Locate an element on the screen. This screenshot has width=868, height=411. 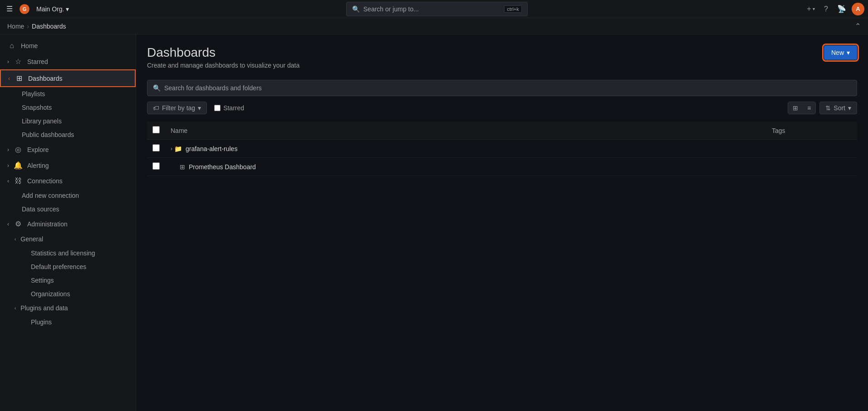
explore-chevron-icon: › is located at coordinates (8, 150).